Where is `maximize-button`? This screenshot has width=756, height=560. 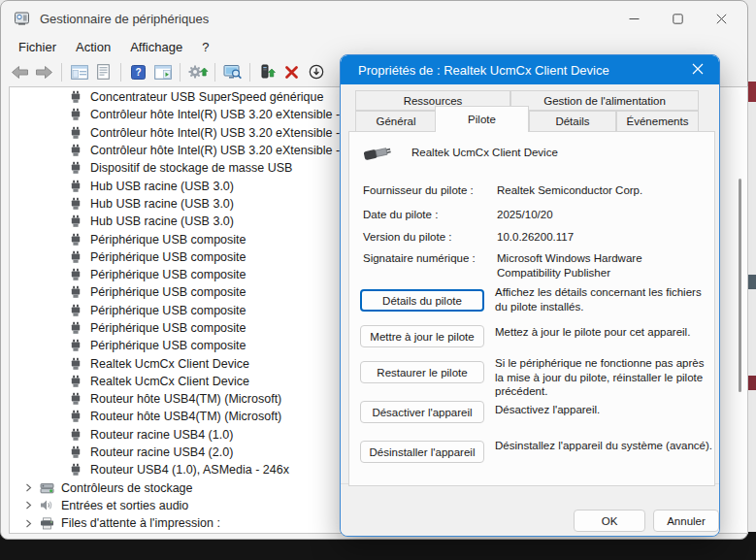
maximize-button is located at coordinates (677, 18).